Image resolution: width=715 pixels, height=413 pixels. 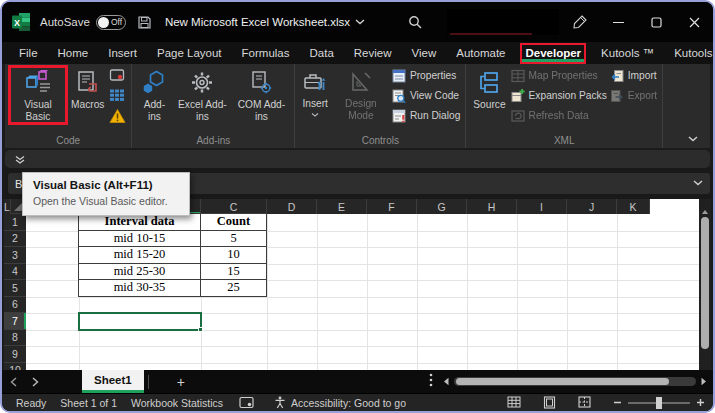 I want to click on record-macro-icon, so click(x=118, y=76).